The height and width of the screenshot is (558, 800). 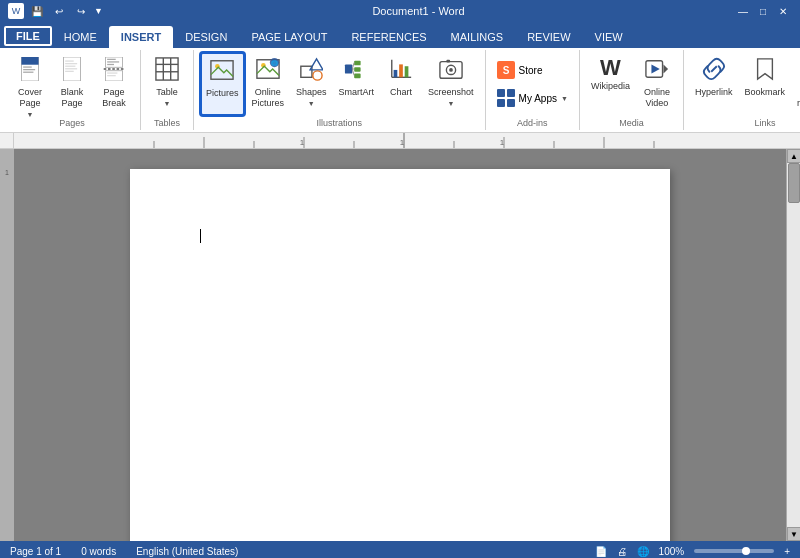 What do you see at coordinates (531, 70) in the screenshot?
I see `store-label: Store` at bounding box center [531, 70].